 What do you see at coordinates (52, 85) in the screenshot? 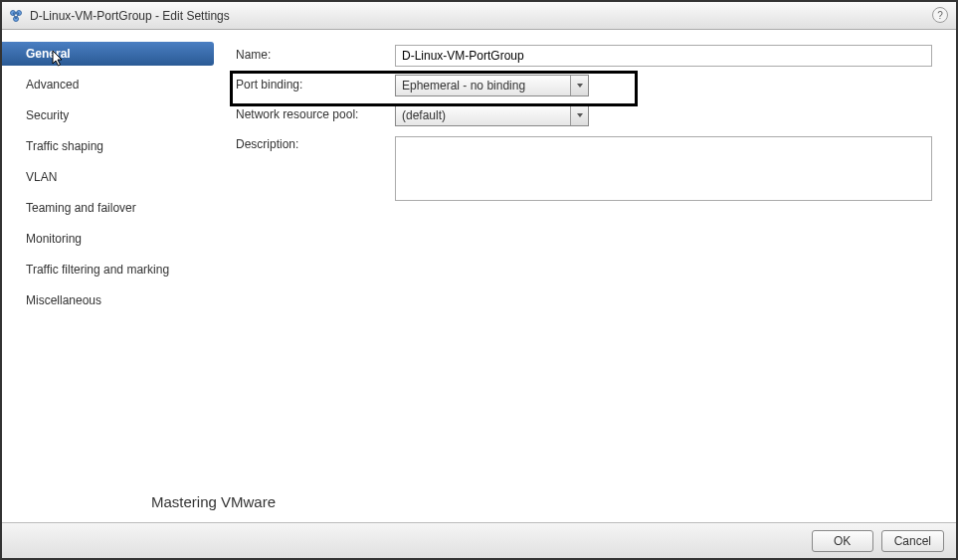
I see `sidebar-item-label: Advanced` at bounding box center [52, 85].